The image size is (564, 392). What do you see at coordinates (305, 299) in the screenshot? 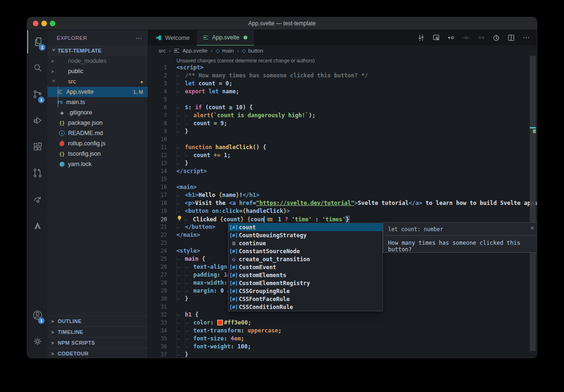
I see `suggestion-CSSFontFaceRule: [ø]CSSFontFaceRule` at bounding box center [305, 299].